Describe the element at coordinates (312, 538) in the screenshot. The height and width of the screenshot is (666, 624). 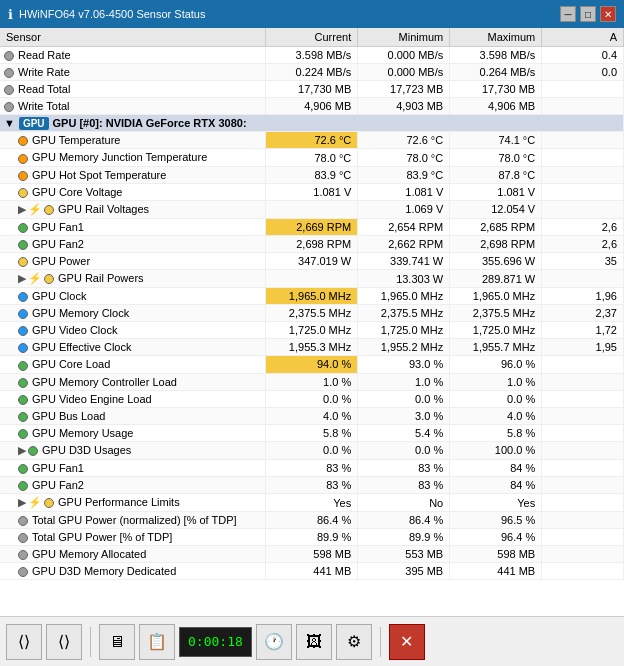
I see `current-value: 89.9 %` at that location.